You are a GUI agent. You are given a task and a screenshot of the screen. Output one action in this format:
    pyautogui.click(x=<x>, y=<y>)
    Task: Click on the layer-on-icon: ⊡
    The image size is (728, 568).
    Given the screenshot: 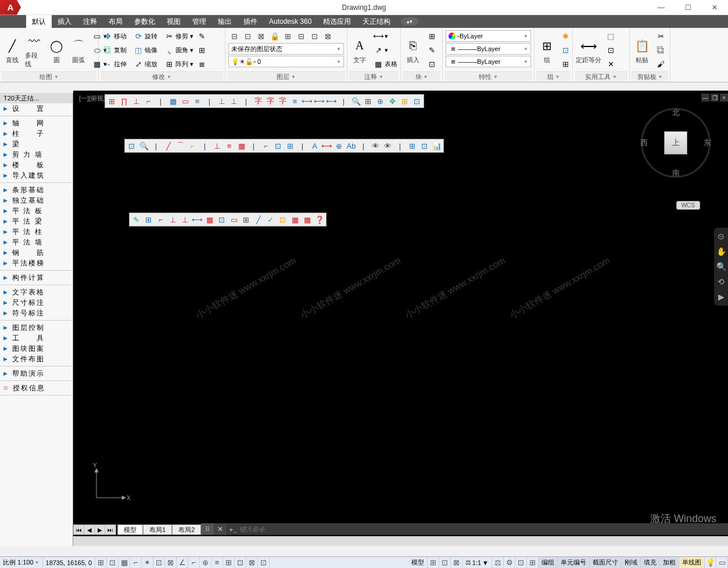 What is the action you would take?
    pyautogui.click(x=248, y=36)
    